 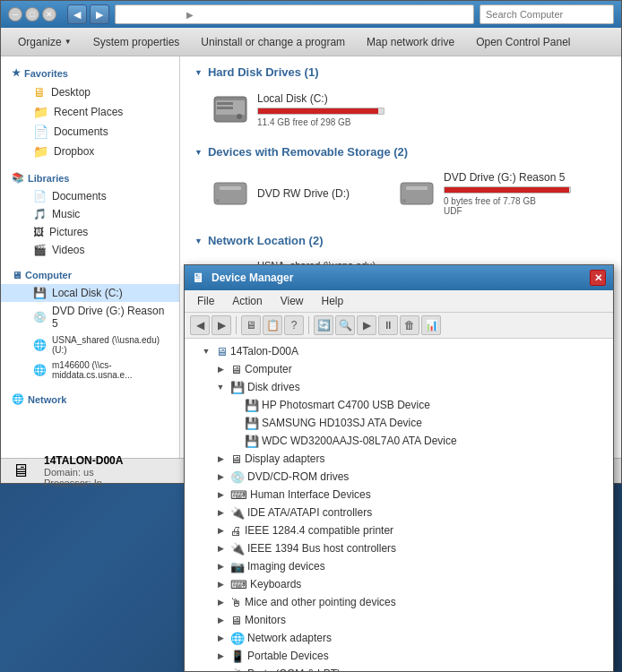 I want to click on dm-tree-mice: ▶ 🖱 Mice and other pointing devices, so click(x=399, y=602).